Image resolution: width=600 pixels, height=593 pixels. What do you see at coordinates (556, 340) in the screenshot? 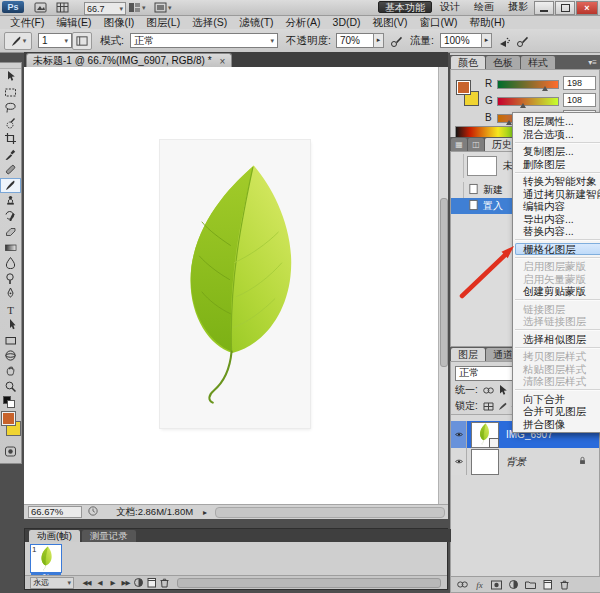
I see `context-menu-item-21: 选择相似图层` at bounding box center [556, 340].